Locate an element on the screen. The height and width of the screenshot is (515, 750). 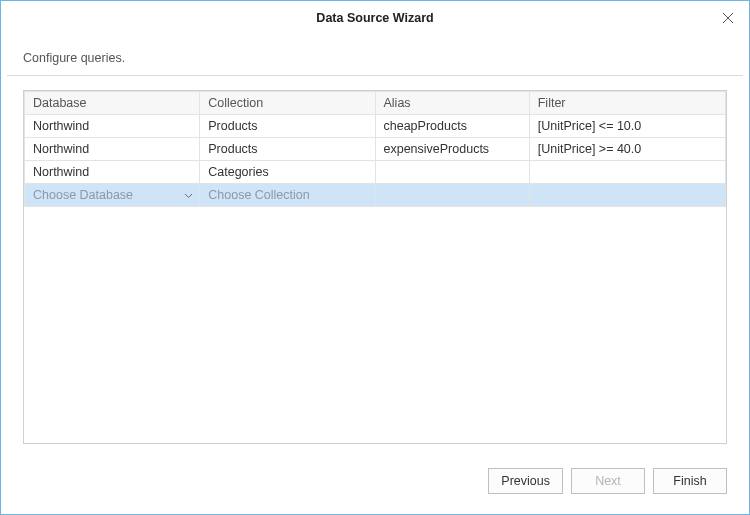
cell-filter: [UnitPrice] <= 10.0 is located at coordinates (627, 126).